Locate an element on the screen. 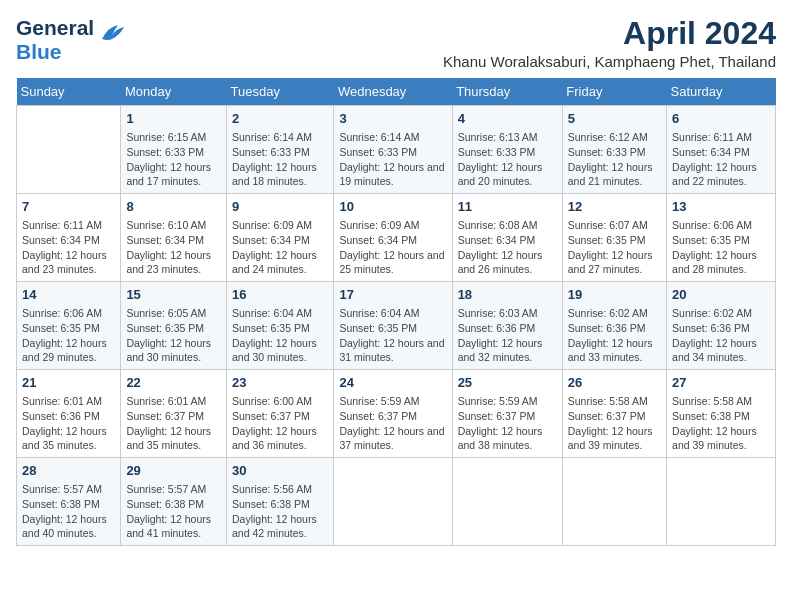  day-number: 9 is located at coordinates (280, 207).